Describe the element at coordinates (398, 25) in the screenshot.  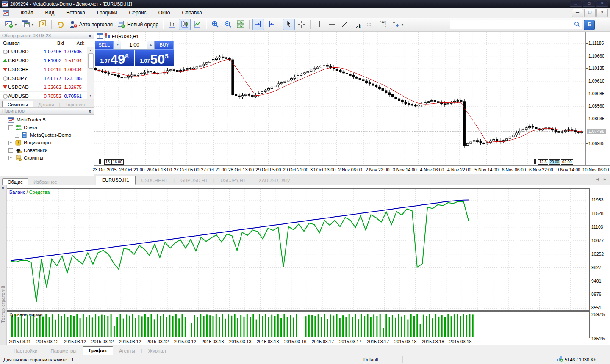
I see `arrows-button: ▼` at that location.